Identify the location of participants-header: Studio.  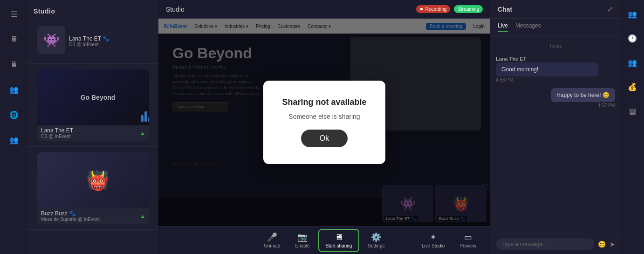
(93, 9).